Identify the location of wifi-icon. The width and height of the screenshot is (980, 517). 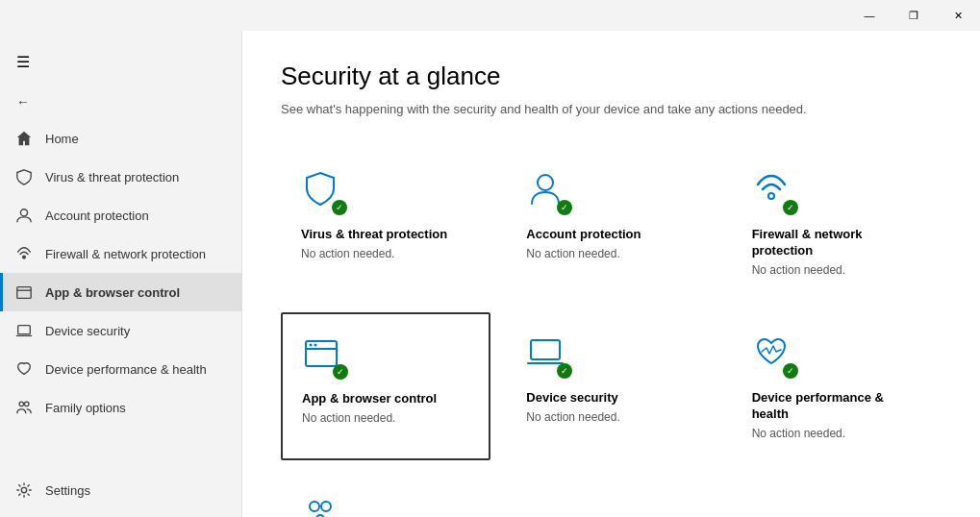
(24, 254).